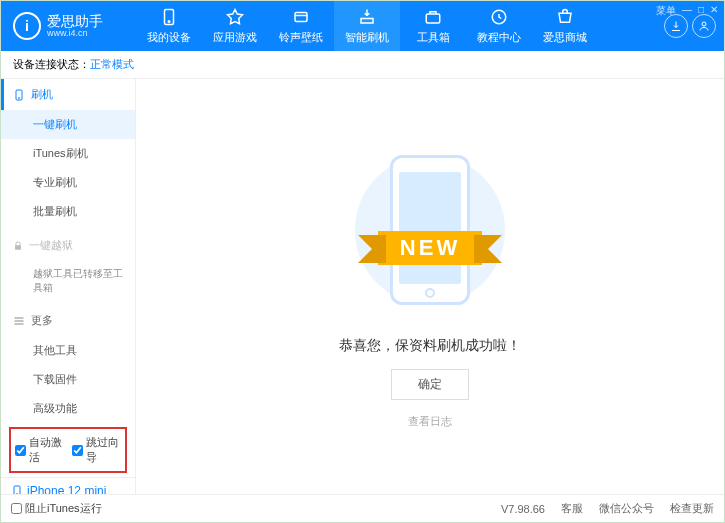  What do you see at coordinates (714, 11) in the screenshot?
I see `close-icon: ✕` at bounding box center [714, 11].